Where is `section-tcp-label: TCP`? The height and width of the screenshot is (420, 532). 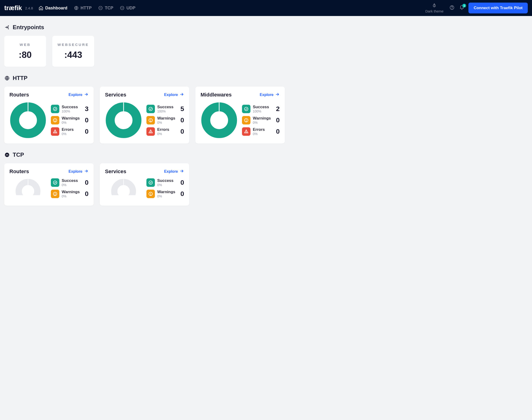 section-tcp-label: TCP is located at coordinates (18, 155).